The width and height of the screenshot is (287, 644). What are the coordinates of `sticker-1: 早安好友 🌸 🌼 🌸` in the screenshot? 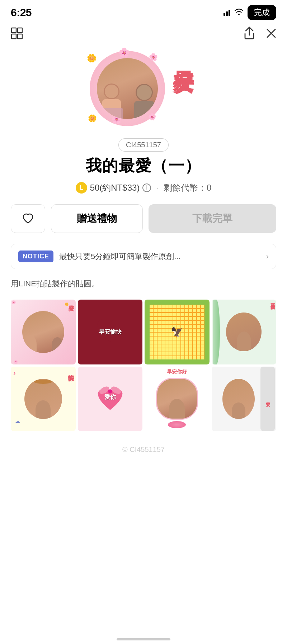 It's located at (43, 332).